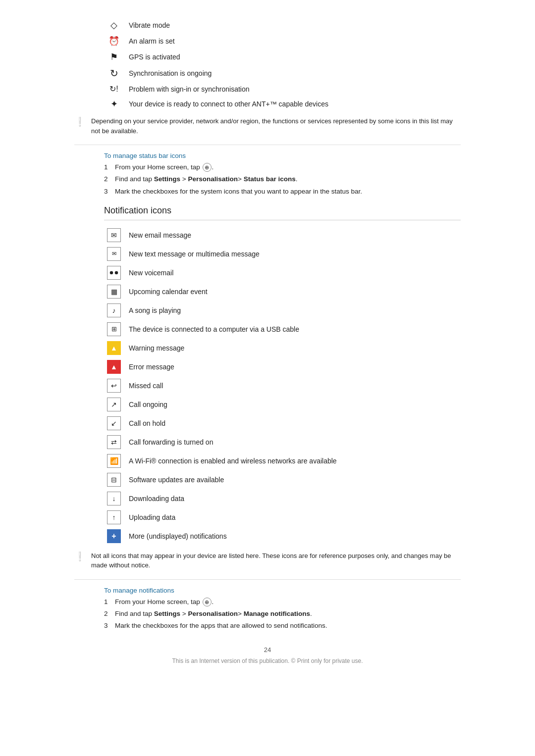  Describe the element at coordinates (114, 480) in the screenshot. I see `update-icon: ⊟` at that location.